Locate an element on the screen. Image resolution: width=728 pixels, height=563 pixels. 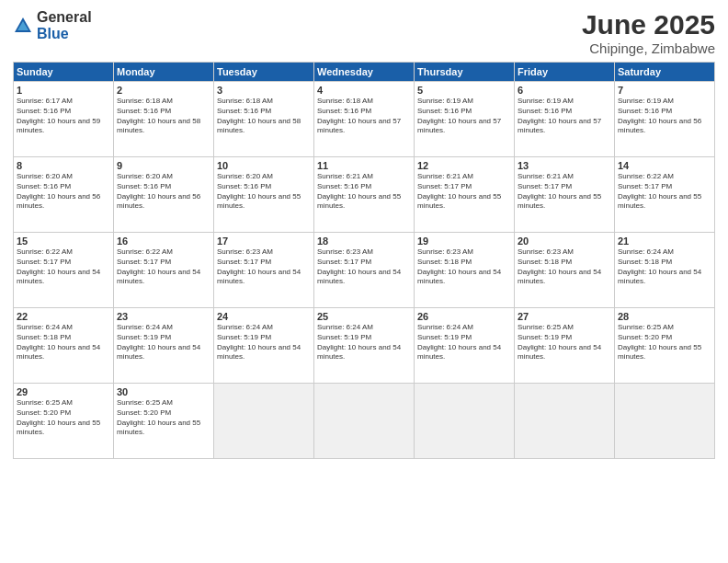
day-number: 21 is located at coordinates (665, 241).